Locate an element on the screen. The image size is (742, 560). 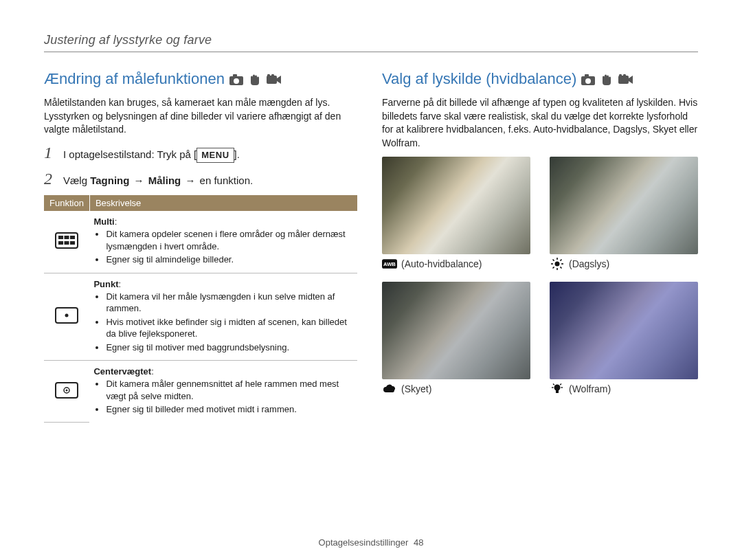
step-number: 1 is located at coordinates (50, 153).